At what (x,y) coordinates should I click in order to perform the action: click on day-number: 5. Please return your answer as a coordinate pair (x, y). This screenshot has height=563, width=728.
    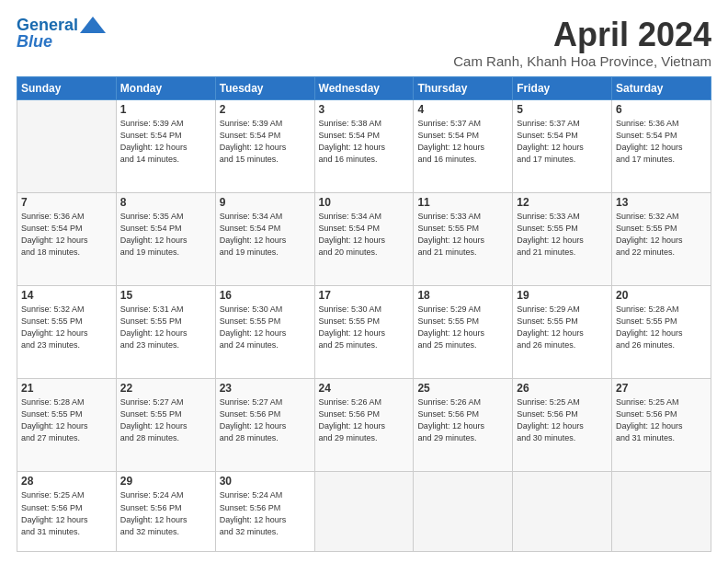
    Looking at the image, I should click on (563, 109).